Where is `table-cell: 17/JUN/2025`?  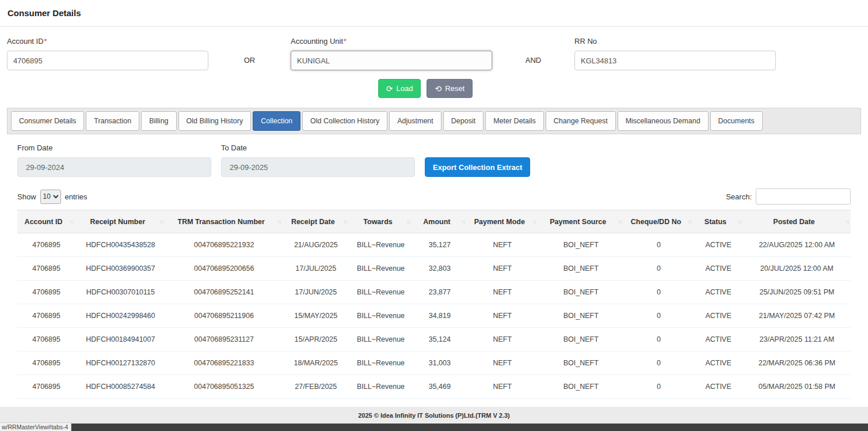 table-cell: 17/JUN/2025 is located at coordinates (316, 293).